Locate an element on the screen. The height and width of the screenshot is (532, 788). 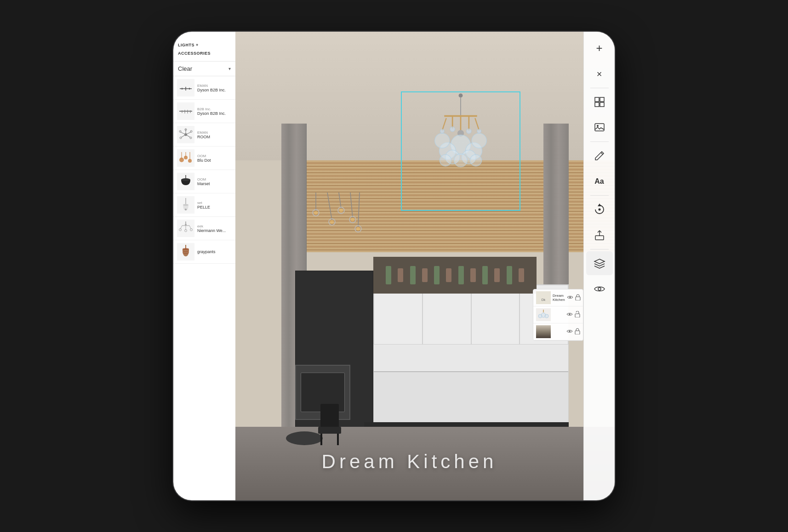
item-info: EMAN ROOM is located at coordinates (214, 135).